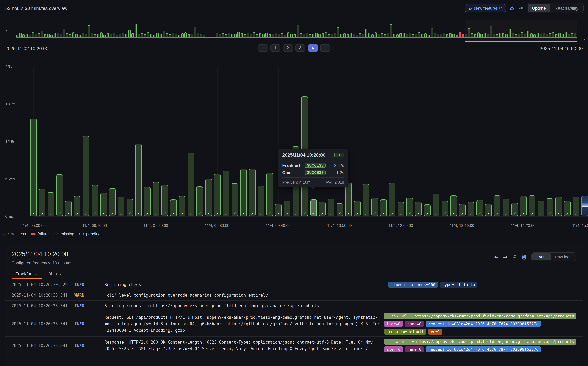  What do you see at coordinates (263, 48) in the screenshot?
I see `pagination-prev-button: ‹` at bounding box center [263, 48].